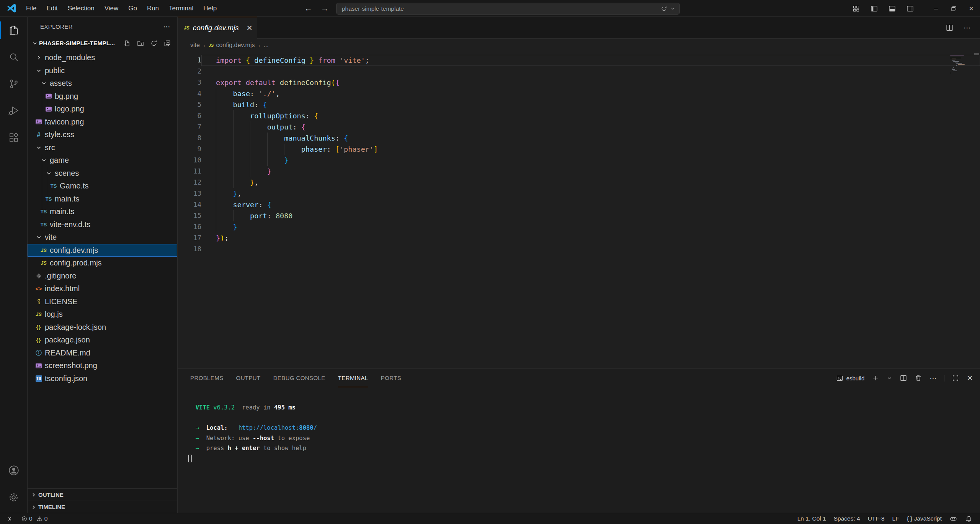 The width and height of the screenshot is (980, 524). What do you see at coordinates (103, 302) in the screenshot?
I see `file-license: LICENSE` at bounding box center [103, 302].